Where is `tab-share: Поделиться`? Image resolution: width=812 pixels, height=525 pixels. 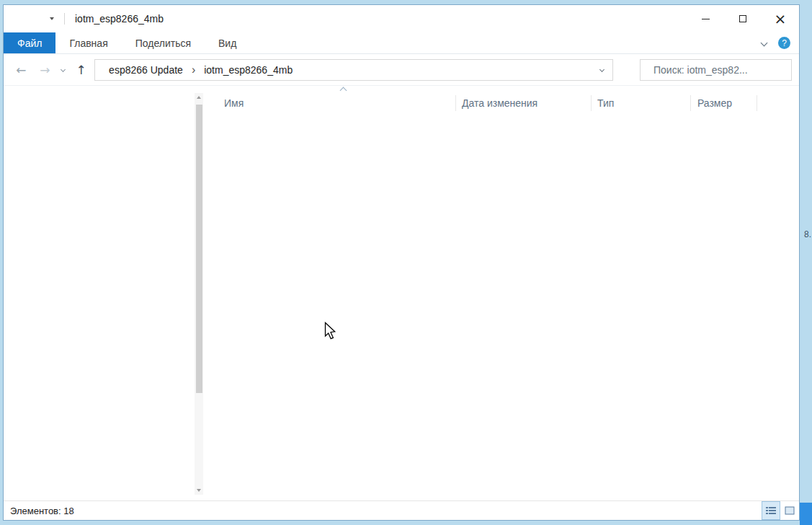
tab-share: Поделиться is located at coordinates (163, 43).